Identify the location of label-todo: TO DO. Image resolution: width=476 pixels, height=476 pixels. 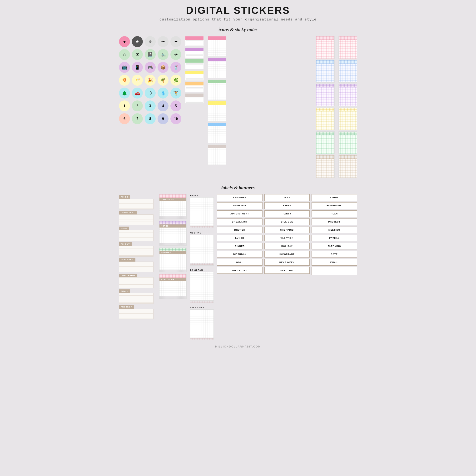
(137, 202).